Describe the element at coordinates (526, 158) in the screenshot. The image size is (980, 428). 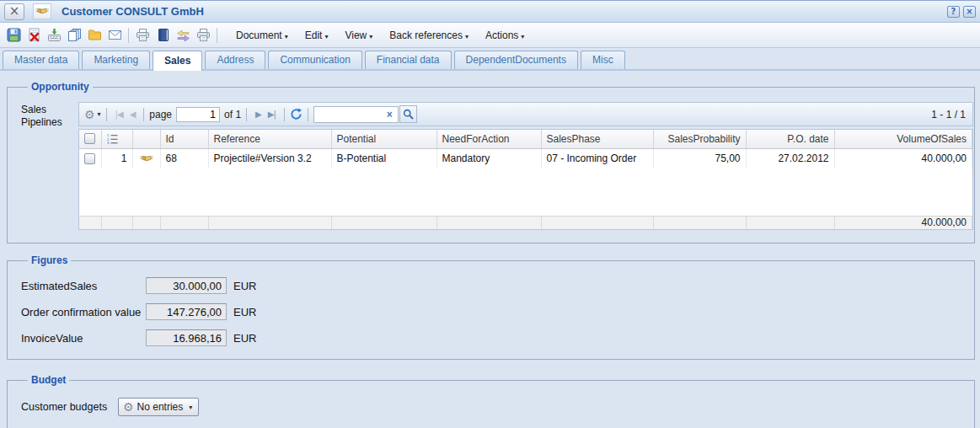
I see `table-row: 1 68 Projectile#Version 3.2` at that location.